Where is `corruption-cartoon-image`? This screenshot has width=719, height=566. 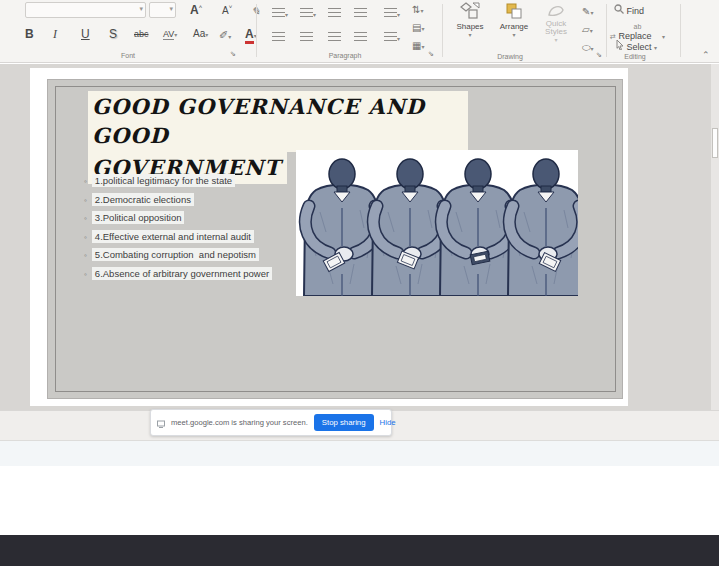 corruption-cartoon-image is located at coordinates (437, 223).